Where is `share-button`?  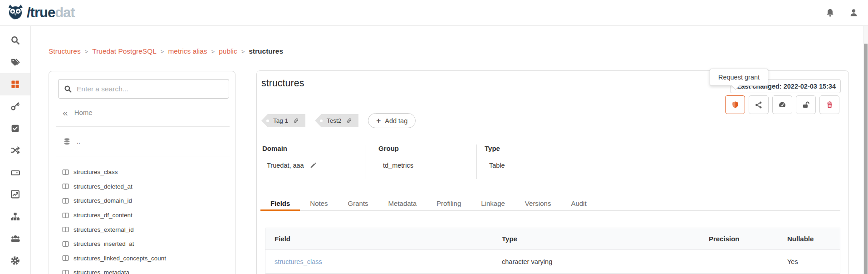
share-button is located at coordinates (759, 105).